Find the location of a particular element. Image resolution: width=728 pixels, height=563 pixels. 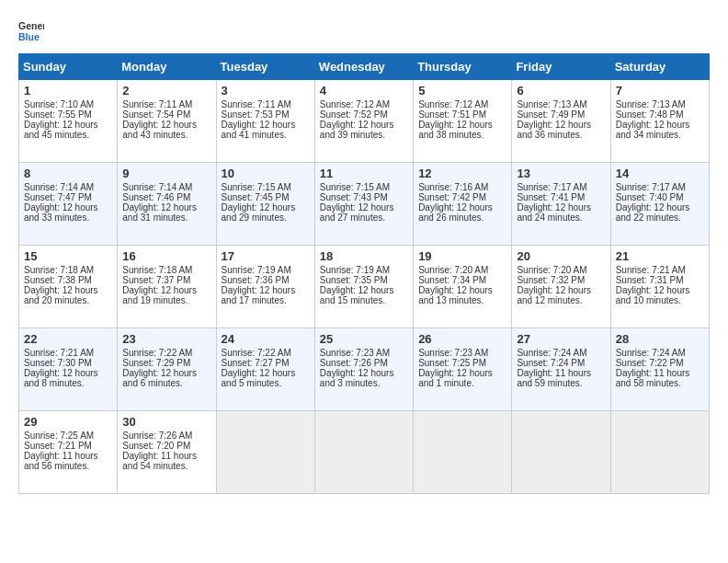

day-info: Sunrise: 7:24 AM is located at coordinates (660, 353).